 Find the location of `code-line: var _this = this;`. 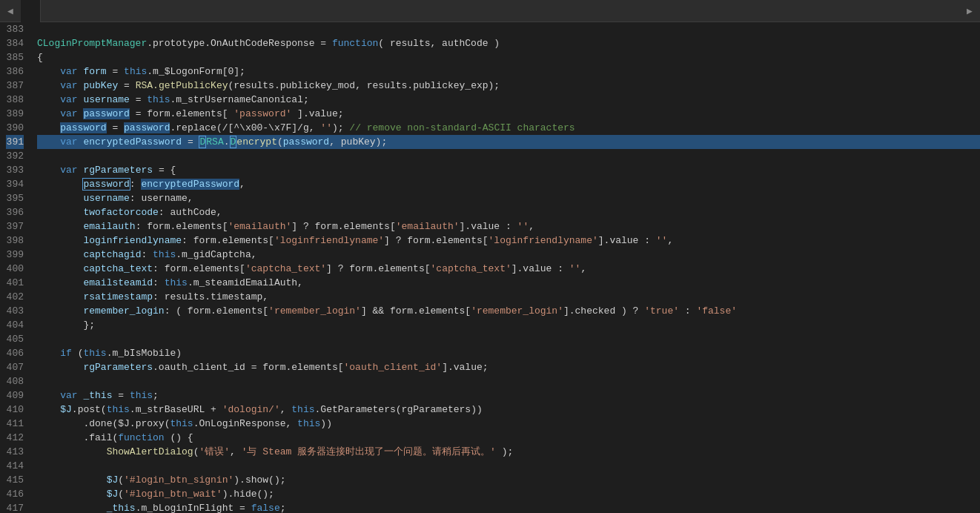

code-line: var _this = this; is located at coordinates (509, 396).